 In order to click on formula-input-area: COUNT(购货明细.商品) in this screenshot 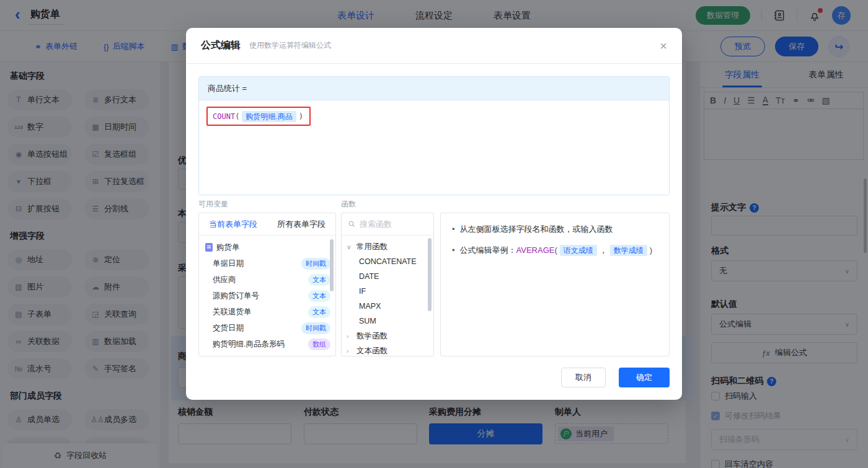, I will do `click(434, 117)`.